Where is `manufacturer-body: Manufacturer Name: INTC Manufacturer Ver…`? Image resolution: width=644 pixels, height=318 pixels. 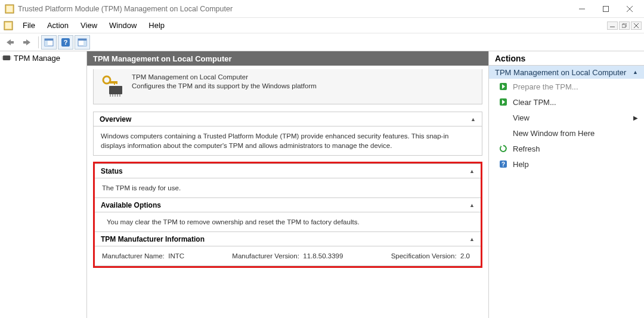 manufacturer-body: Manufacturer Name: INTC Manufacturer Ver… is located at coordinates (287, 256).